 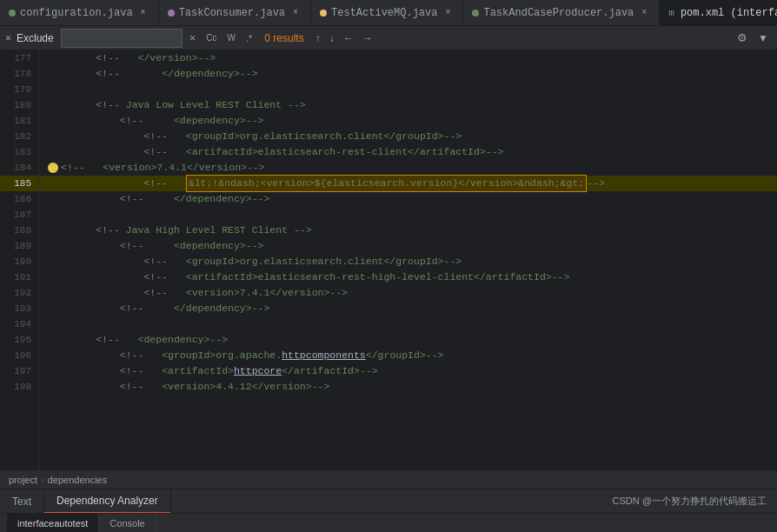 I want to click on tab-label: TaskConsumer.java, so click(x=232, y=13).